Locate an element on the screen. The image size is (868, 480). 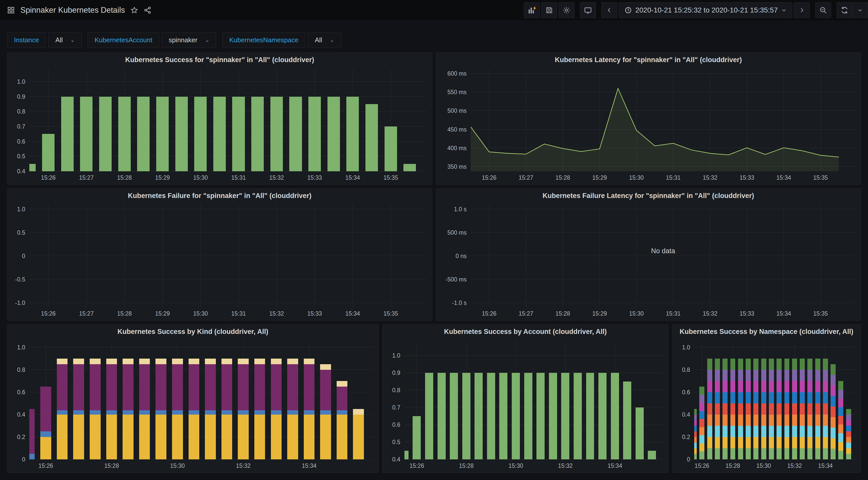
chevron-left-icon is located at coordinates (609, 10).